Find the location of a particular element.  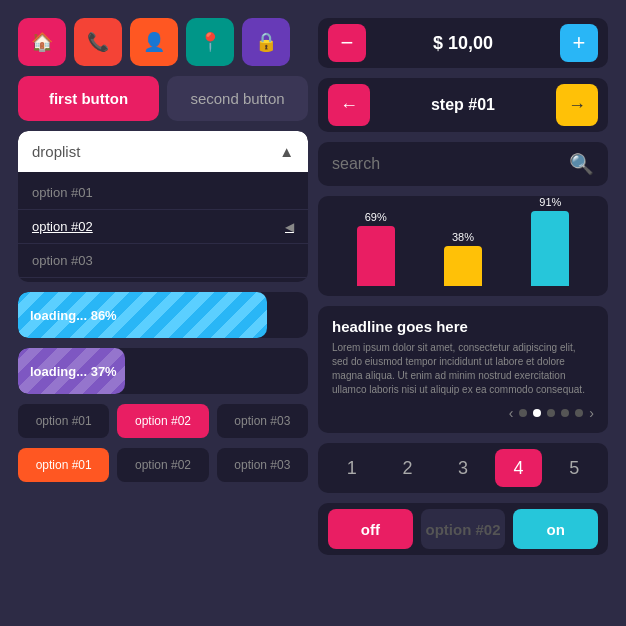

dropdown-items: option #01 option #02 ◀ option #03 is located at coordinates (163, 227).